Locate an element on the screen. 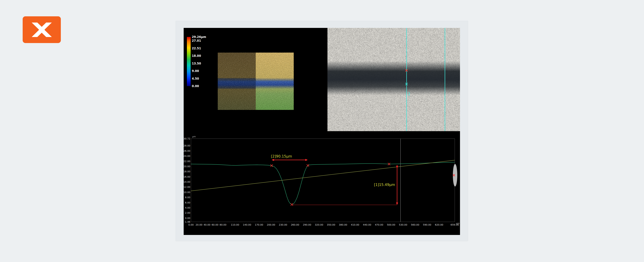 The image size is (644, 262). measure-region-line-right is located at coordinates (445, 79).